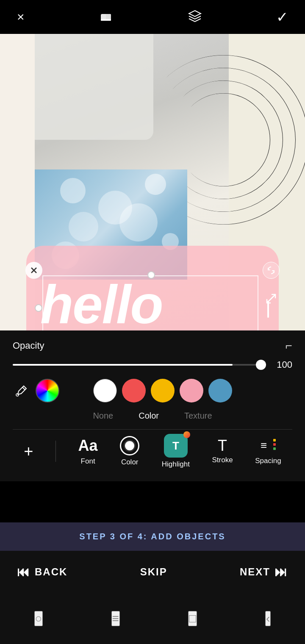  I want to click on android-overview-button: □, so click(192, 619).